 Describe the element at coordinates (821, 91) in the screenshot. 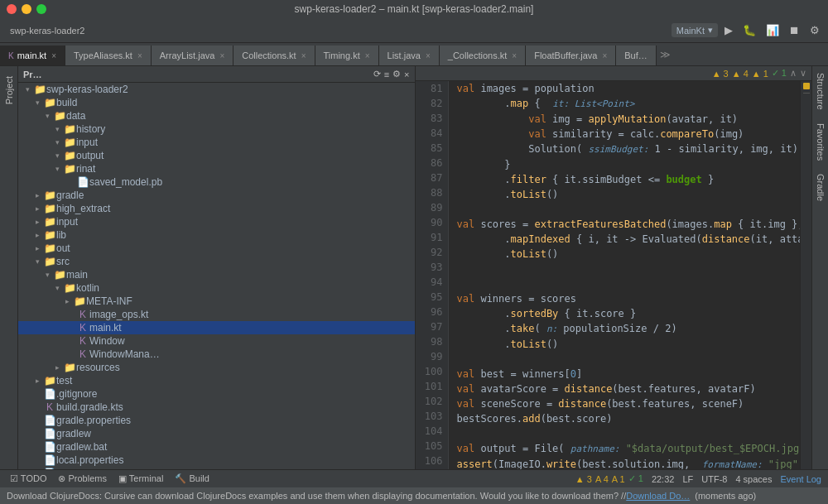

I see `sidebar-item-structure: Structure` at that location.